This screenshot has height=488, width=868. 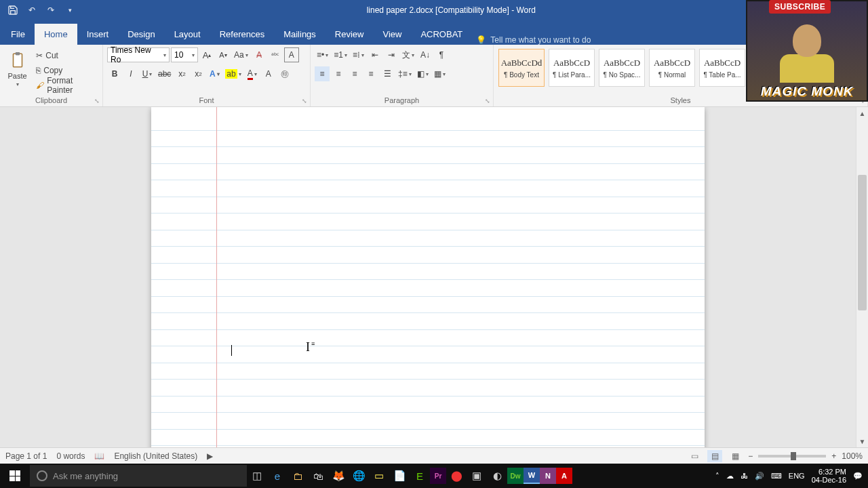 I want to click on font-color-button: A, so click(x=252, y=74).